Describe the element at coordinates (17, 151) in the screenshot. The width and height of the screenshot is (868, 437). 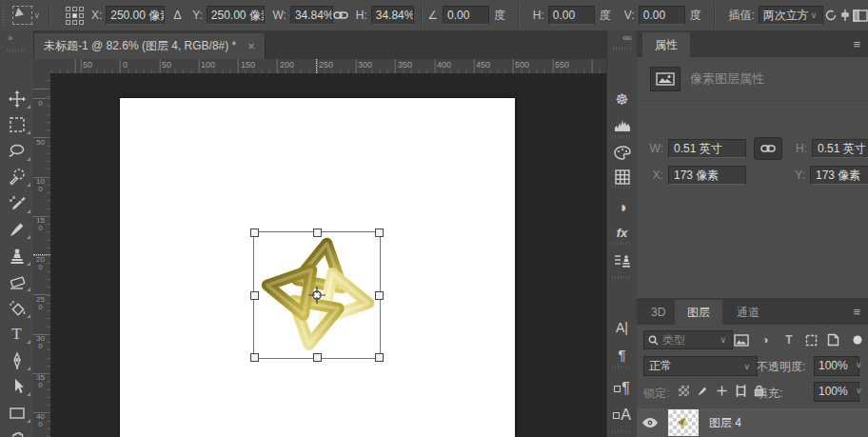
I see `lasso-icon` at that location.